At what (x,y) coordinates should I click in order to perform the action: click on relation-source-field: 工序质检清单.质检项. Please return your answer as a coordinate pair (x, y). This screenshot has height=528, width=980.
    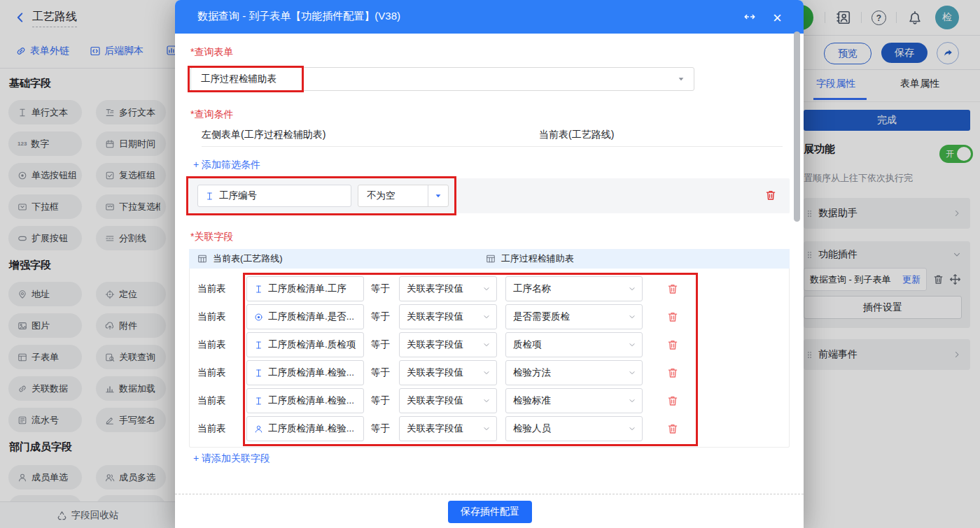
    Looking at the image, I should click on (305, 345).